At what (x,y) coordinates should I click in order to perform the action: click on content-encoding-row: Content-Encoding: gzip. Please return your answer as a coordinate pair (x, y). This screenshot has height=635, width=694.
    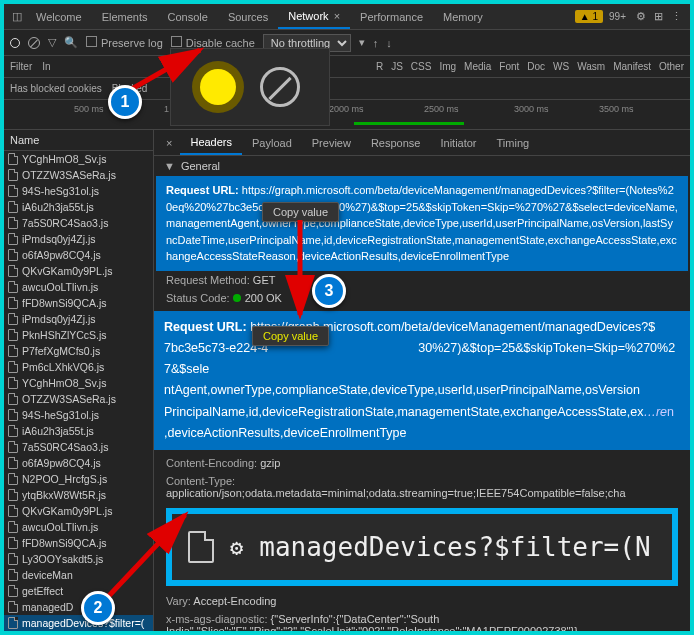
    Looking at the image, I should click on (422, 463).